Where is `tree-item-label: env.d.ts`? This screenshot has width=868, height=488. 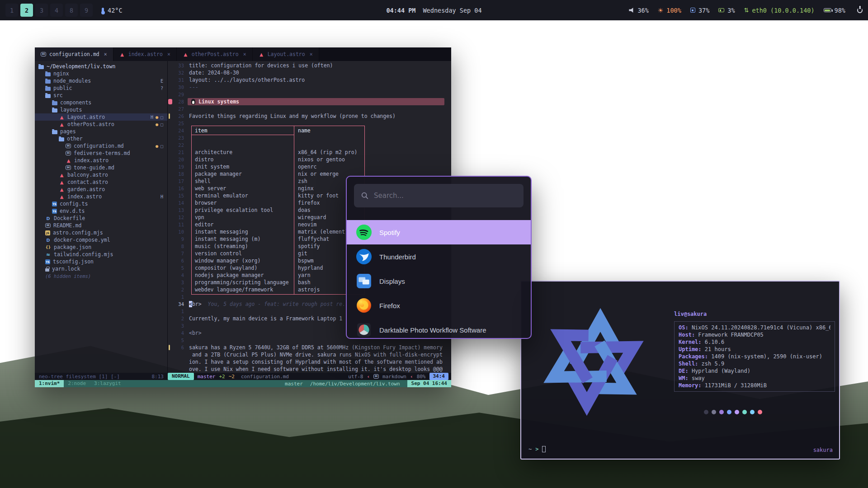
tree-item-label: env.d.ts is located at coordinates (72, 211).